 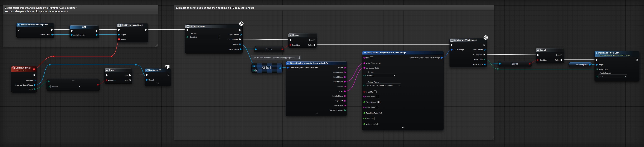 I want to click on local-name-pin: Local Name, so click(x=340, y=77).